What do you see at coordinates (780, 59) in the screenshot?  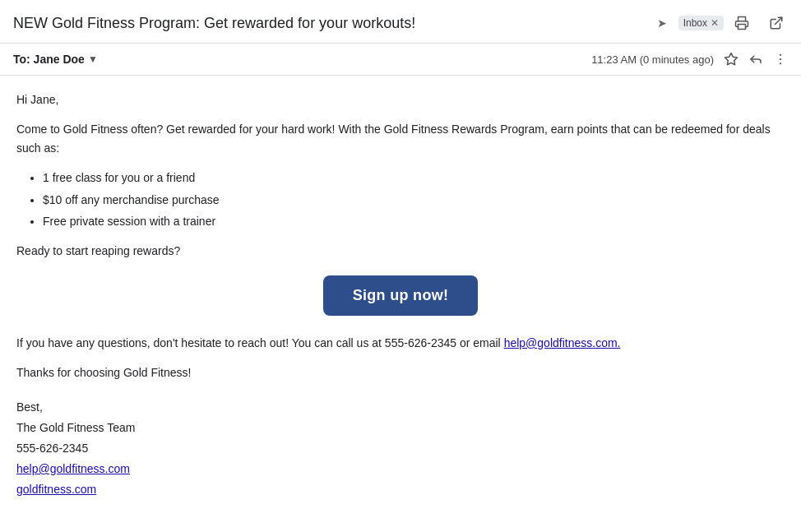 I see `more-options-icon` at bounding box center [780, 59].